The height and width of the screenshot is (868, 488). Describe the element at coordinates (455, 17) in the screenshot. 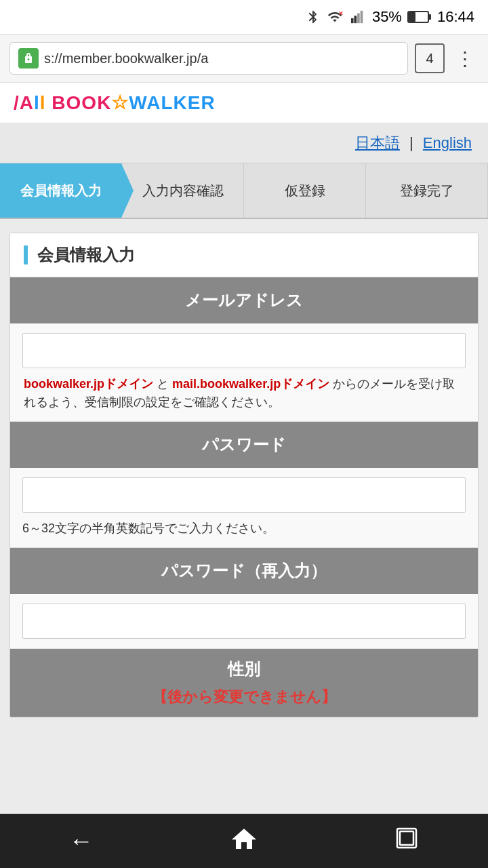

I see `time-text: 16:44` at that location.